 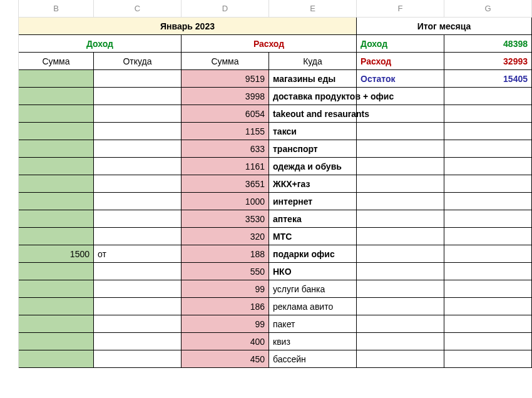 I want to click on expense-amount-cell: 450, so click(x=225, y=359).